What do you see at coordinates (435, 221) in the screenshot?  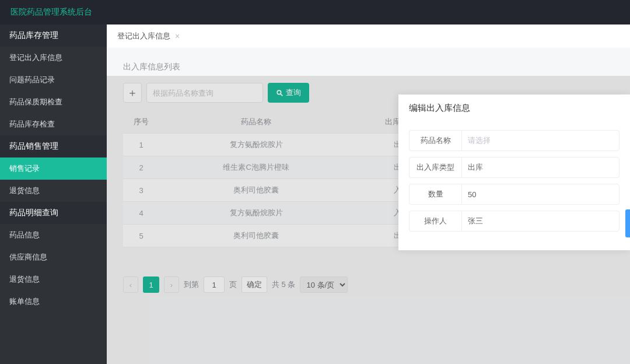 I see `label-operator: 操作人` at bounding box center [435, 221].